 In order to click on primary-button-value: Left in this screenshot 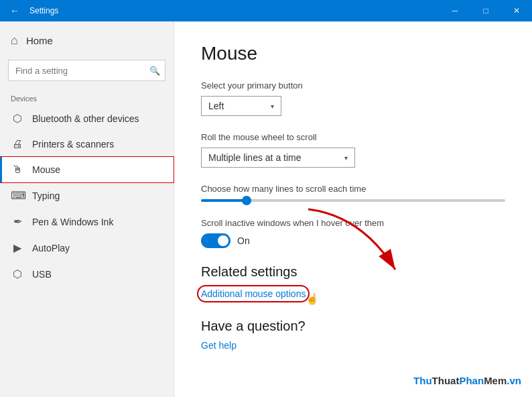, I will do `click(216, 106)`.